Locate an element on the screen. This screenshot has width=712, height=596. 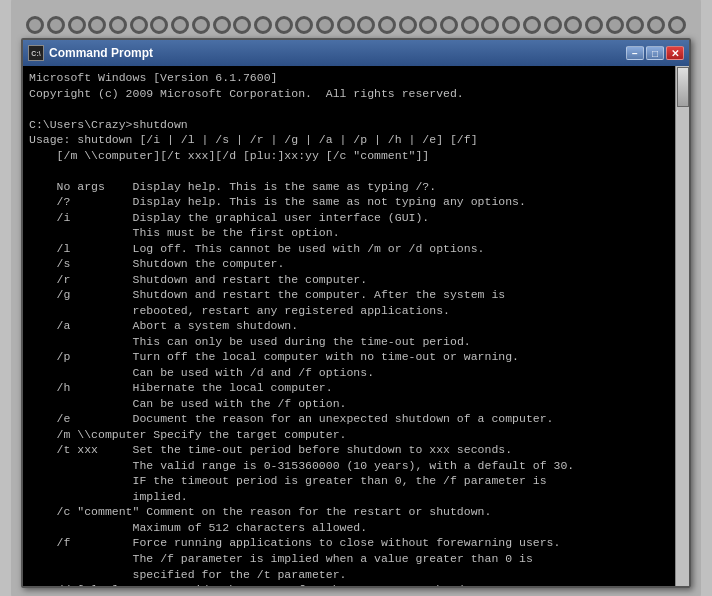
cmd-icon: C:\ is located at coordinates (36, 53).